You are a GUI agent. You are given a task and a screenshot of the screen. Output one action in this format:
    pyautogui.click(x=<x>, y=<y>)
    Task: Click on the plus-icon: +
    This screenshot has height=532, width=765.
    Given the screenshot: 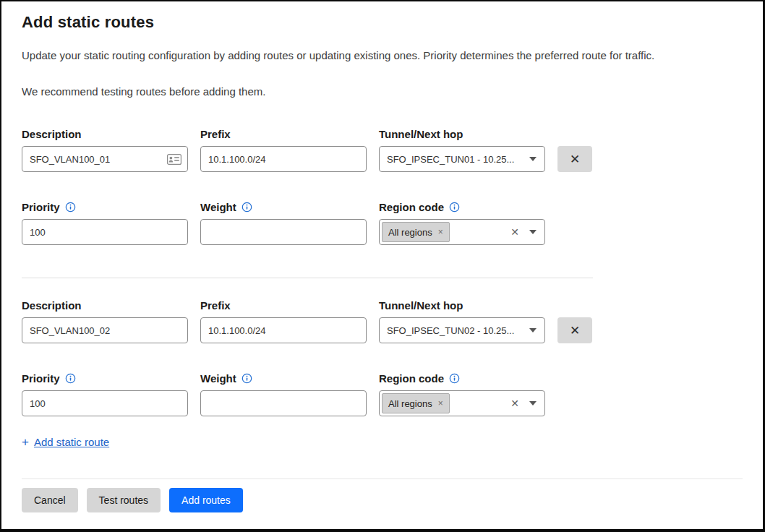 What is the action you would take?
    pyautogui.click(x=25, y=442)
    